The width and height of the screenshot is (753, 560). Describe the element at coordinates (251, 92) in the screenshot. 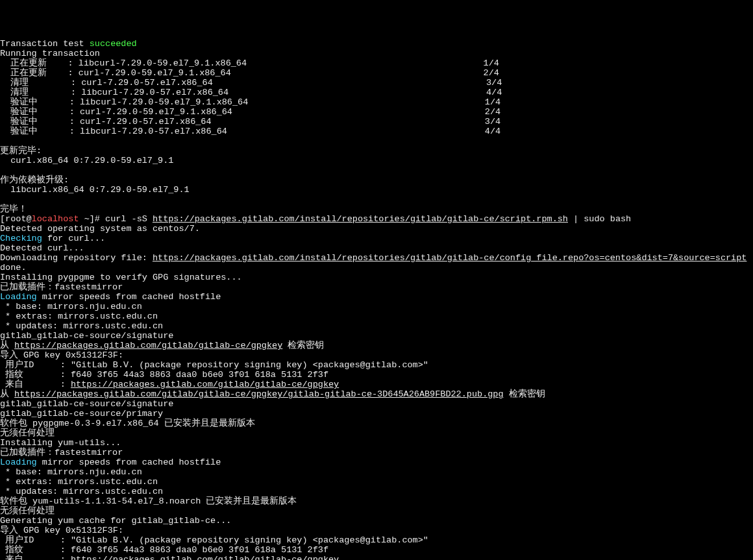

I see `text: 清理 : libcurl-7.29.0-57.el7.x86_64 4/4` at that location.